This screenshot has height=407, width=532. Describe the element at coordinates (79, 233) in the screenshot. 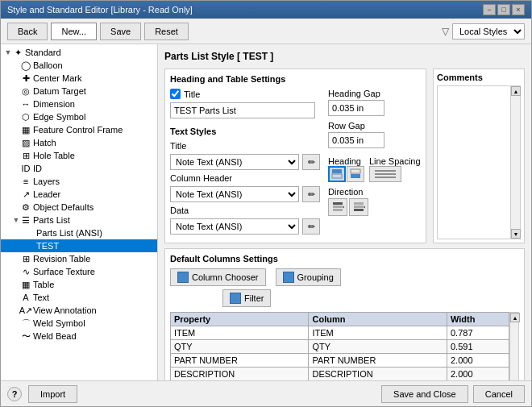

I see `sidebar-item-parts-list-ansi: Parts List (ANSI)` at that location.